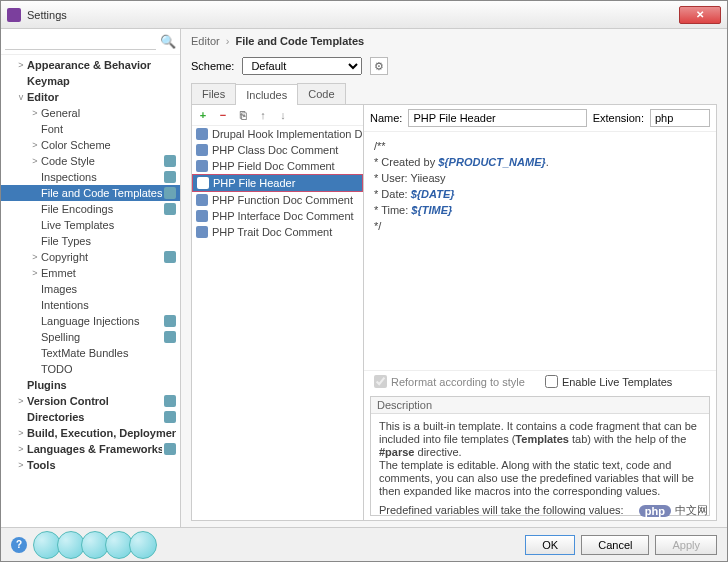  What do you see at coordinates (90, 353) in the screenshot?
I see `tree-item: TextMate Bundles` at bounding box center [90, 353].